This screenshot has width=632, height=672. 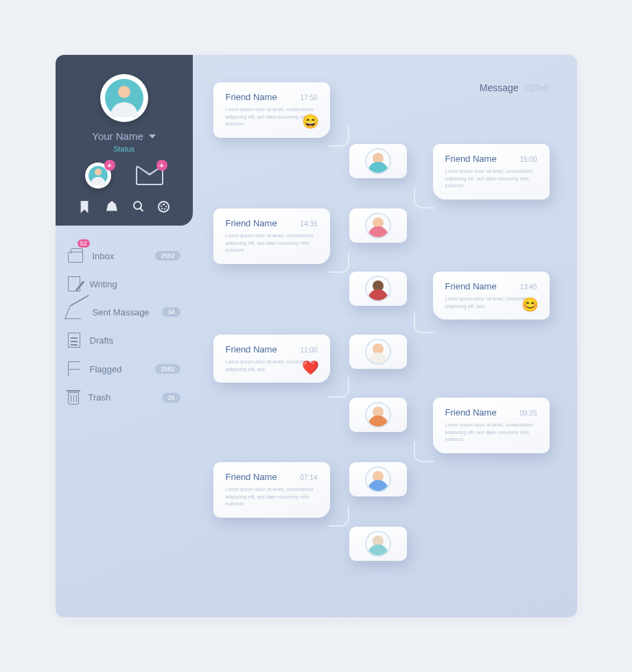 I want to click on search-icon, so click(x=137, y=206).